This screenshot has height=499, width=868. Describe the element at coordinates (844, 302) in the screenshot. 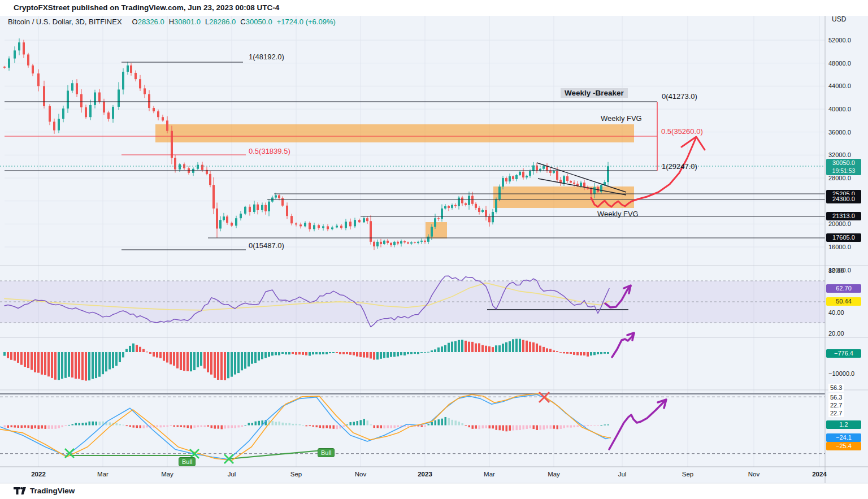

I see `rsi-ma-value-badge: 50.44` at that location.